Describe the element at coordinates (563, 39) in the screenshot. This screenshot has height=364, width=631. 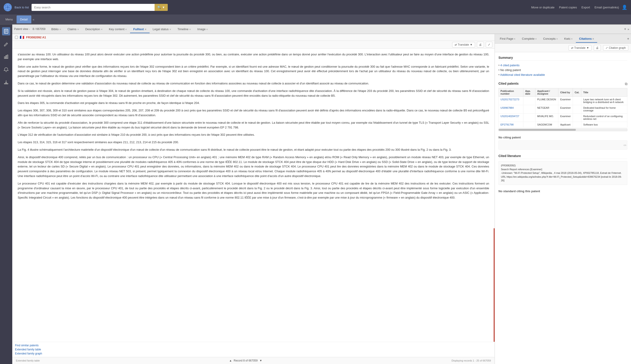
I see `citations-tab-bar: First Page✕ Complete✕ Concepts✕ Kwic✕ Ci…` at that location.